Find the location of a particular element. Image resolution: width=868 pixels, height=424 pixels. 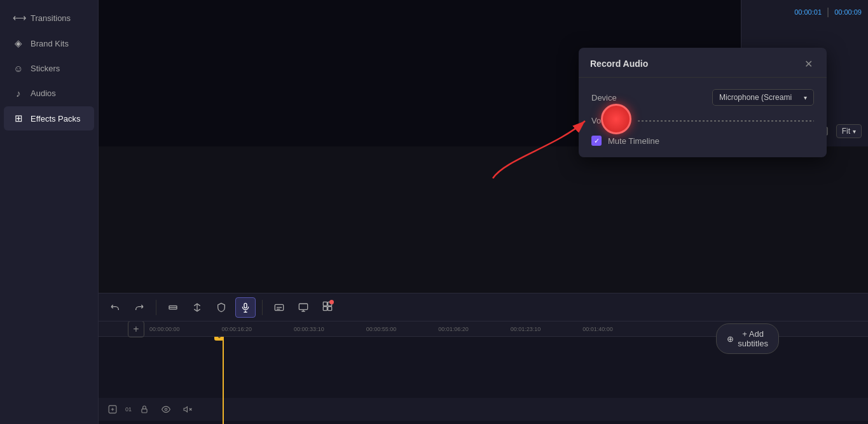

modal-header: Record Audio ✕ is located at coordinates (703, 62).